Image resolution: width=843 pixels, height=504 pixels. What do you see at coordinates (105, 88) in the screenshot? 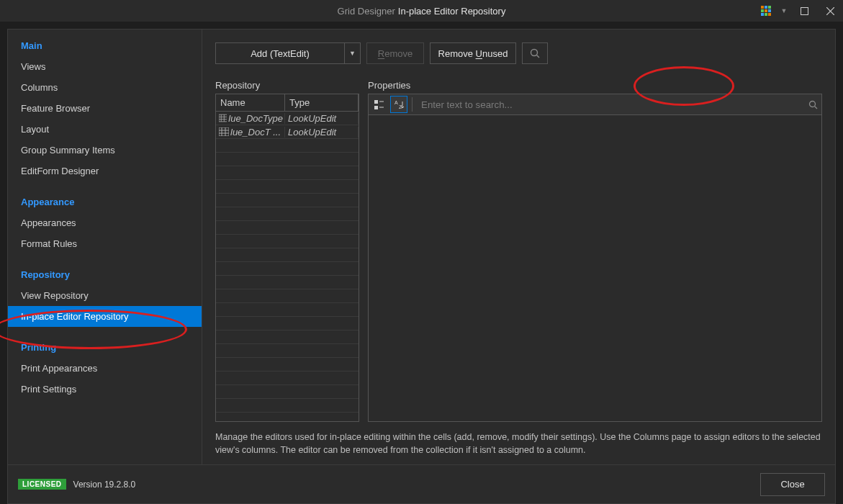
I see `sidebar-item-columns: Columns` at bounding box center [105, 88].